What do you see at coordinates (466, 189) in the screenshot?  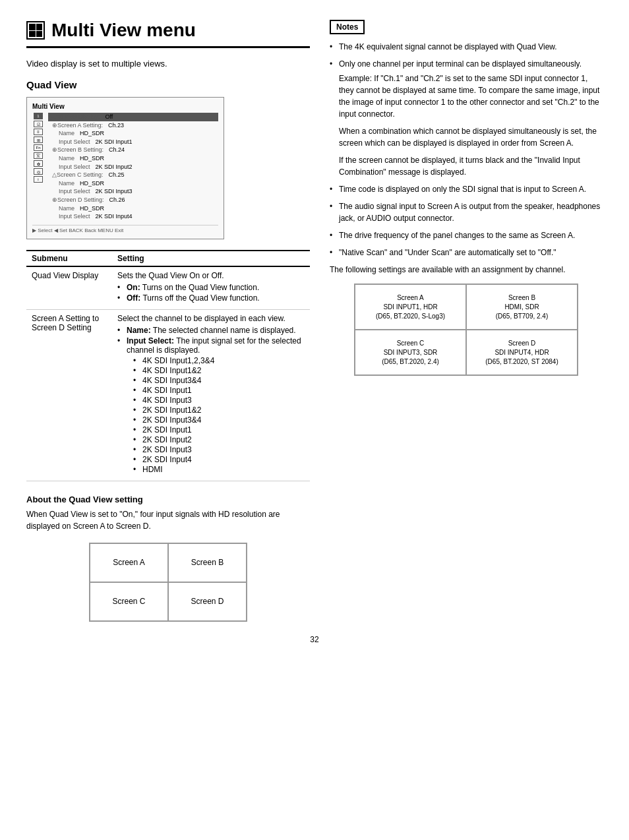 I see `note-item-3: Time code is displayed on only the SDI s…` at bounding box center [466, 189].